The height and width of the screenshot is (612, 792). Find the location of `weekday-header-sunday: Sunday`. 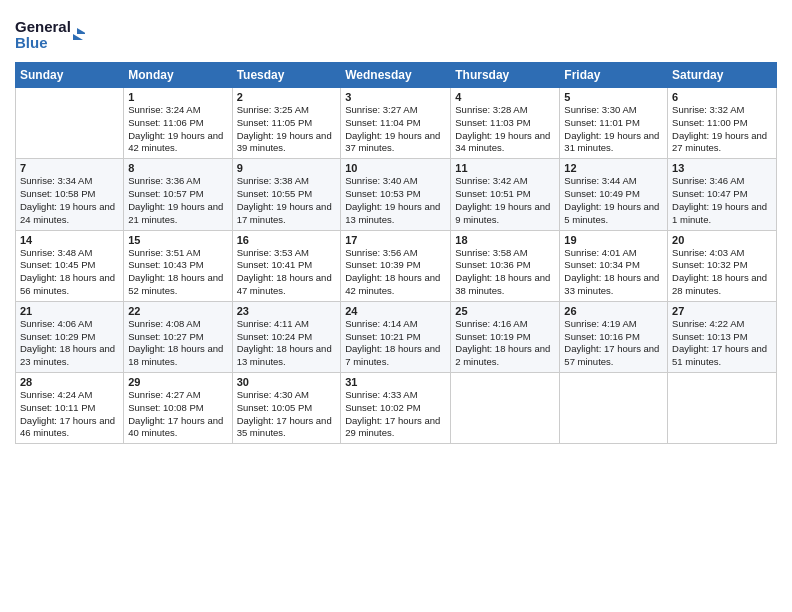

weekday-header-sunday: Sunday is located at coordinates (70, 76).